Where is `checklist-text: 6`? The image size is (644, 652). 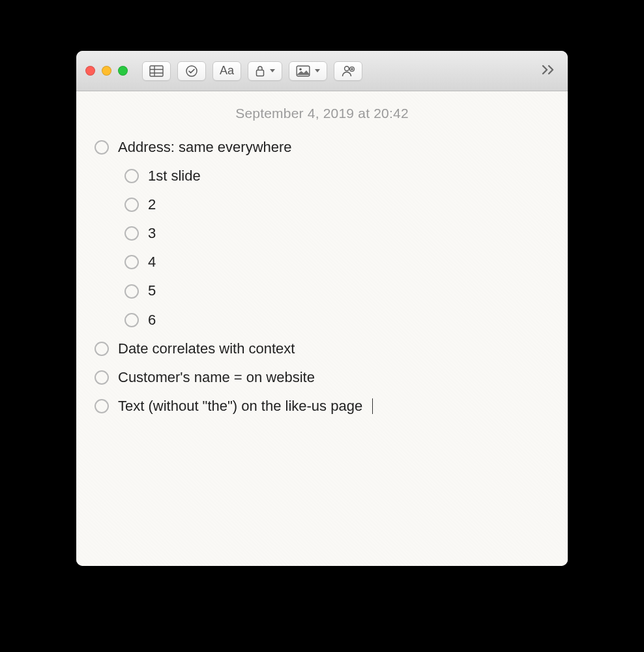 checklist-text: 6 is located at coordinates (152, 320).